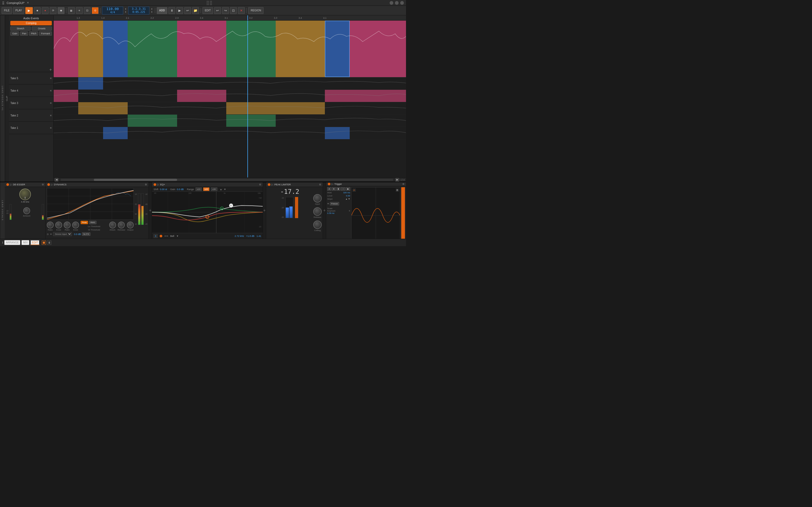 The image size is (812, 507). Describe the element at coordinates (339, 213) in the screenshot. I see `scale-value: 0.59 Hz` at that location.